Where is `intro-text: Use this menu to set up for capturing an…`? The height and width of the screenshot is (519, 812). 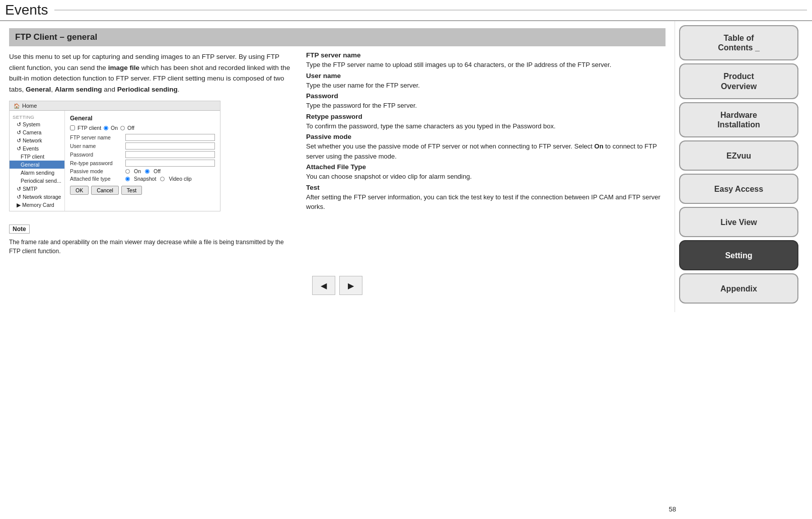
intro-text: Use this menu to set up for capturing an… is located at coordinates (150, 73).